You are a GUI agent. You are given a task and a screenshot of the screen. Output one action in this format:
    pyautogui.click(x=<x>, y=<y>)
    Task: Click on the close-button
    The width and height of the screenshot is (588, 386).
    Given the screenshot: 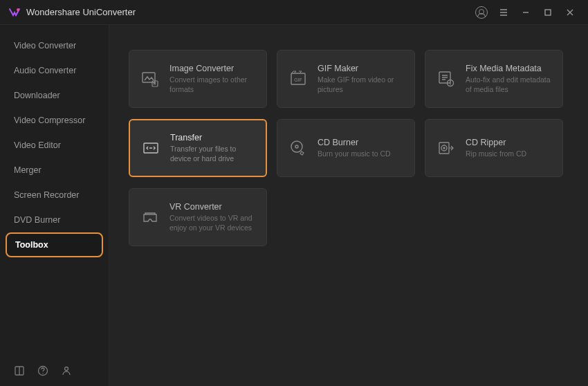 What is the action you would take?
    pyautogui.click(x=570, y=12)
    